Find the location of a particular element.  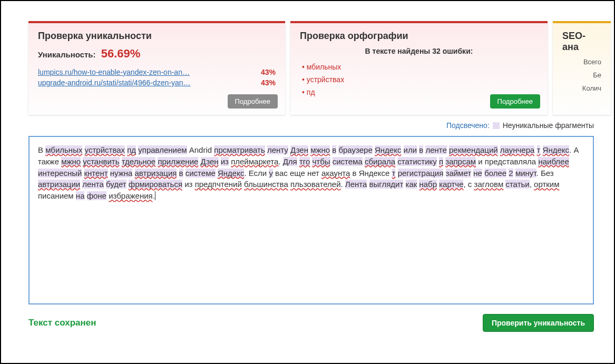

legend-text: Неуникальные фрагменты is located at coordinates (548, 125).